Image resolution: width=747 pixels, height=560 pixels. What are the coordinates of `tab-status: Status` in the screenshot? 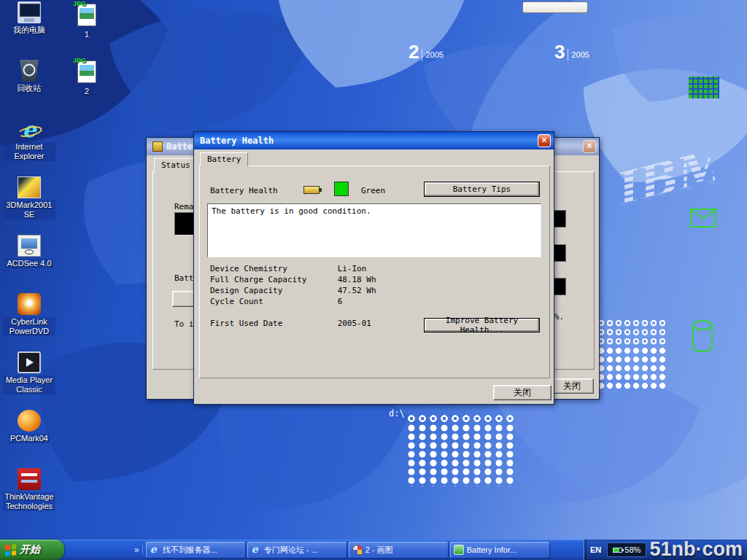 It's located at (176, 165).